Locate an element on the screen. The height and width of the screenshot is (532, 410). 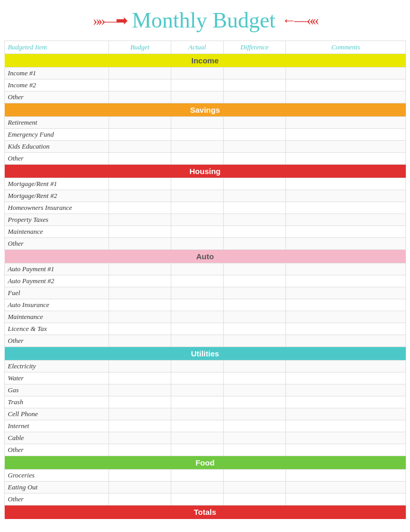
header-item: Budgeted Item is located at coordinates (57, 48).